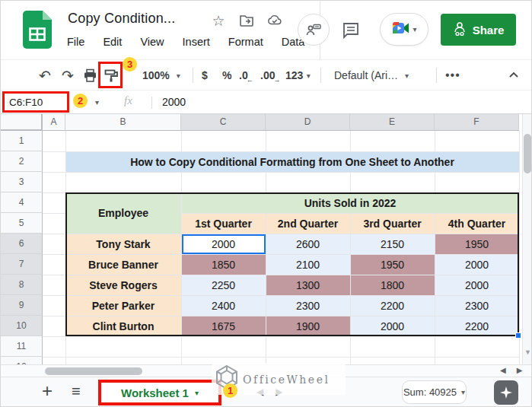 The height and width of the screenshot is (407, 532). Describe the element at coordinates (21, 122) in the screenshot. I see `select-all-corner` at that location.